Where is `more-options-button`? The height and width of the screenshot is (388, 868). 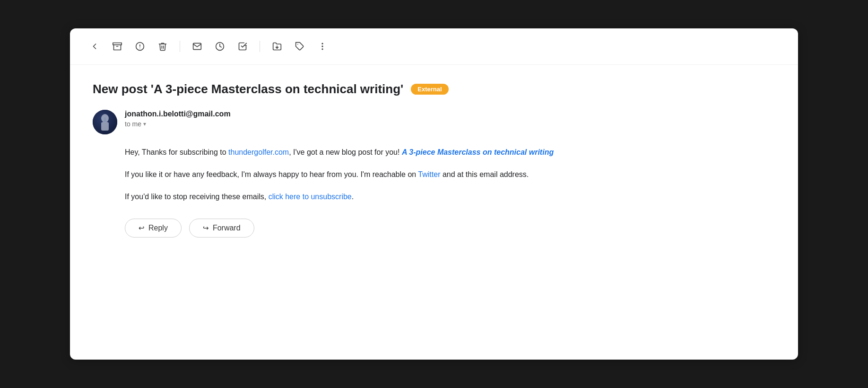 more-options-button is located at coordinates (322, 46).